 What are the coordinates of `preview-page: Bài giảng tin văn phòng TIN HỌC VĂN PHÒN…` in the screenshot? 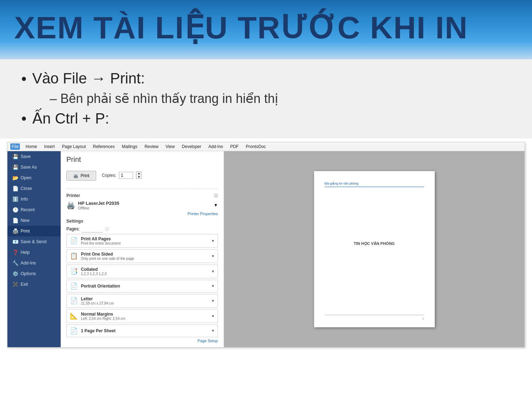 It's located at (374, 249).